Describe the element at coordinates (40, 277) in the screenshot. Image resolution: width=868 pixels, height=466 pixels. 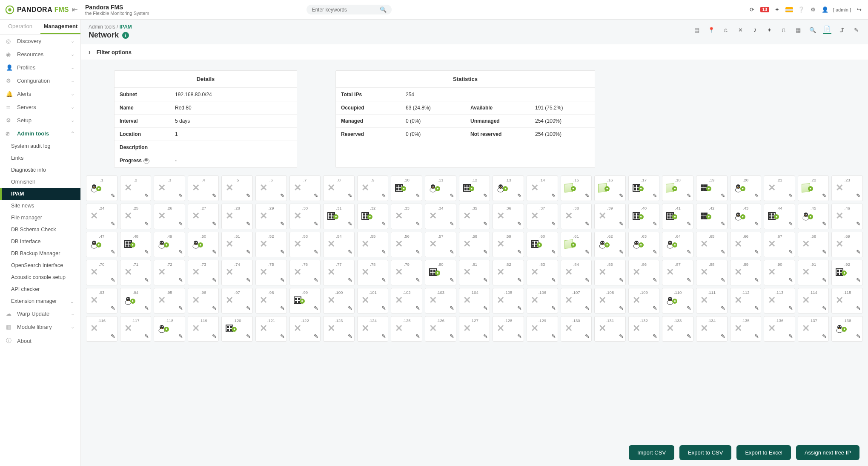
I see `sidebar-sub-acoustic console setup: Acoustic console setup` at that location.